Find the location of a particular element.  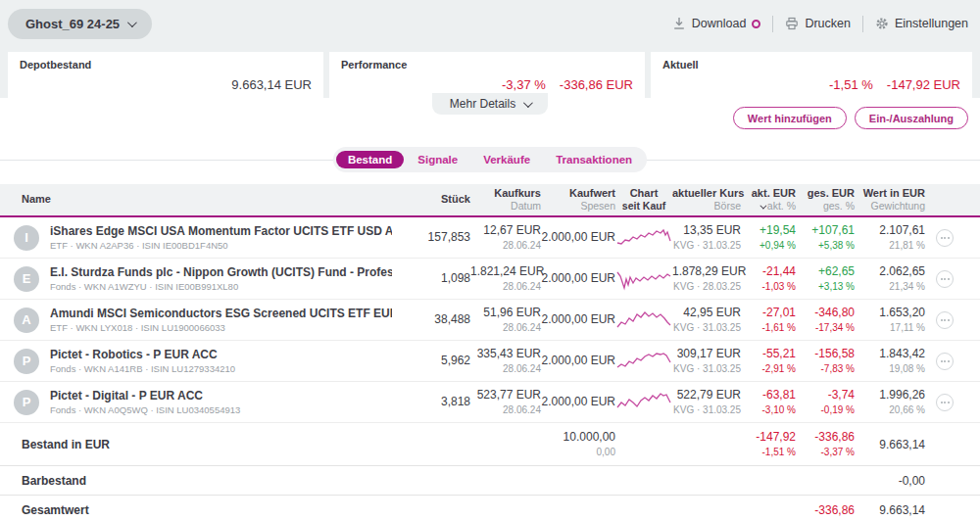

value-eur: 2.062,65 is located at coordinates (890, 272).